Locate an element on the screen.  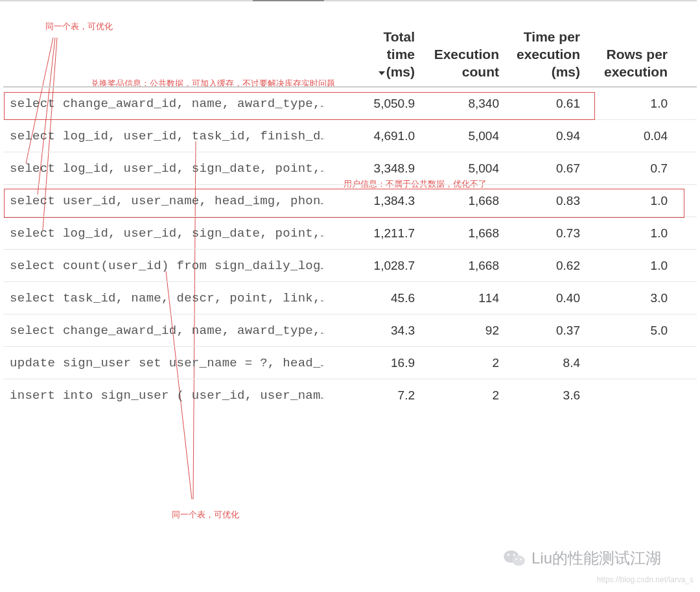
sql-text: insert into sign_user ( user_id, user_na… is located at coordinates (167, 396).